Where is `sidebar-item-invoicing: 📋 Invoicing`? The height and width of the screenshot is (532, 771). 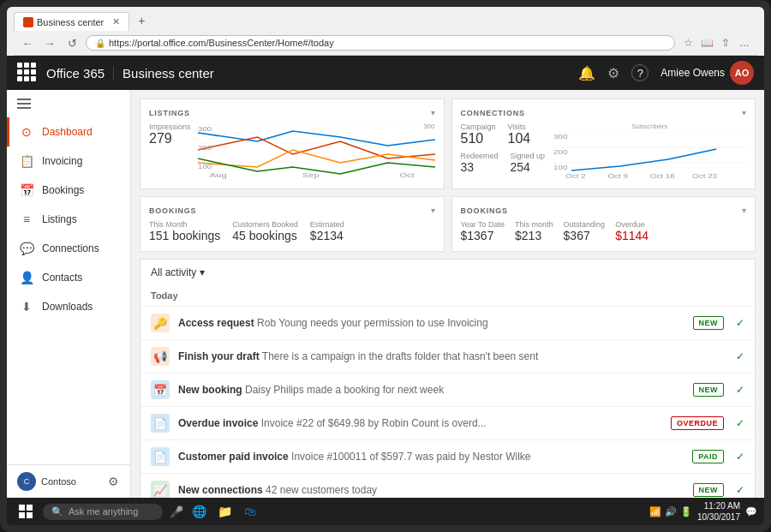 sidebar-item-invoicing: 📋 Invoicing is located at coordinates (69, 161).